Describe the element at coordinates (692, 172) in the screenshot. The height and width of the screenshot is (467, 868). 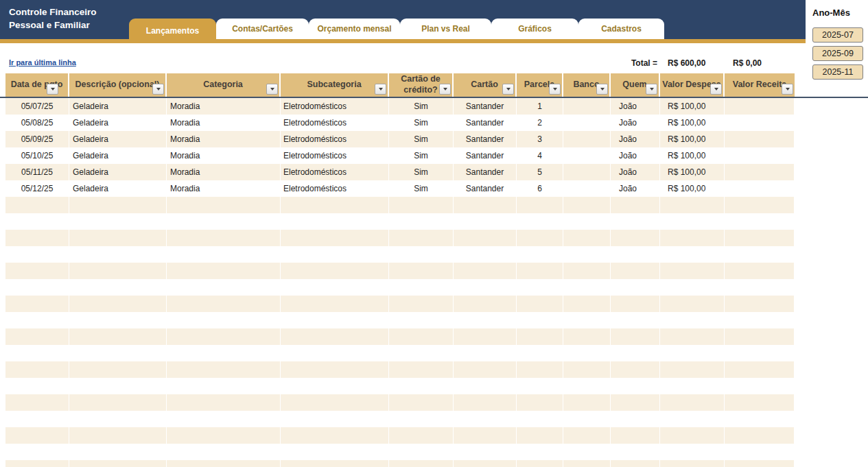
I see `table-cell: R$ 100,00` at that location.